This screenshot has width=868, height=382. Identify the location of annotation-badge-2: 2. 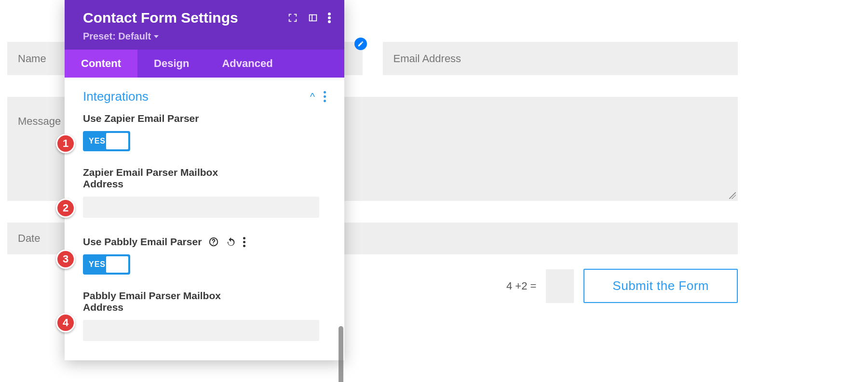
(66, 208).